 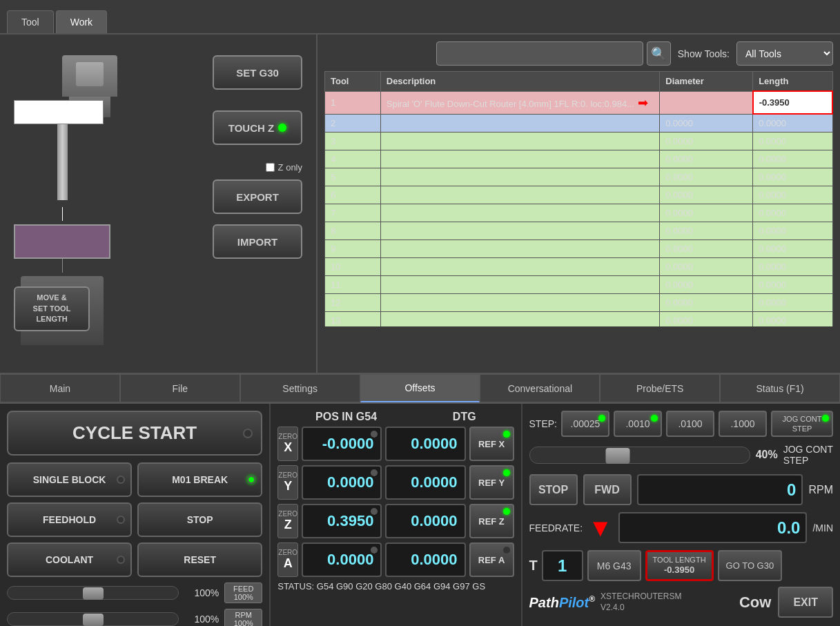 I want to click on feed-slider-track, so click(x=92, y=593).